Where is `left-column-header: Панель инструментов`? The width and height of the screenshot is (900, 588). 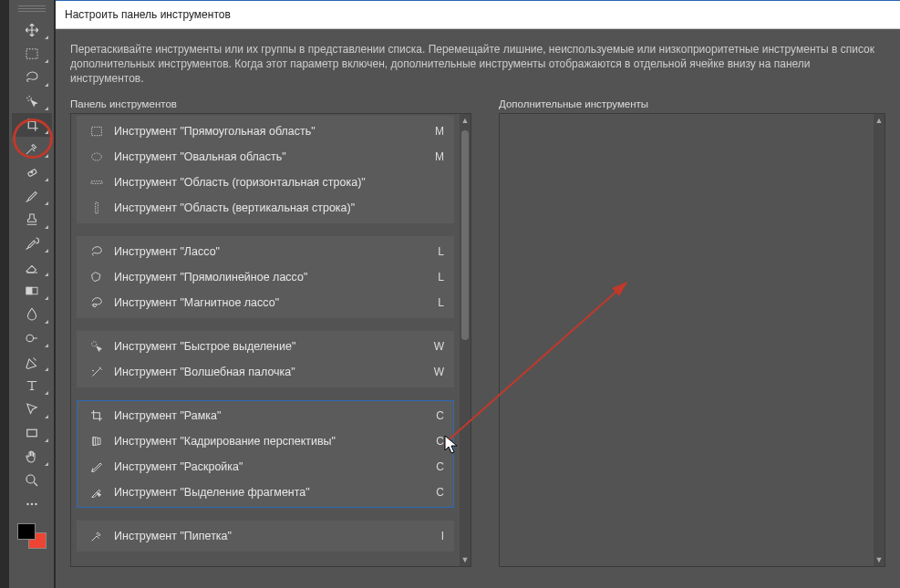 left-column-header: Панель инструментов is located at coordinates (271, 104).